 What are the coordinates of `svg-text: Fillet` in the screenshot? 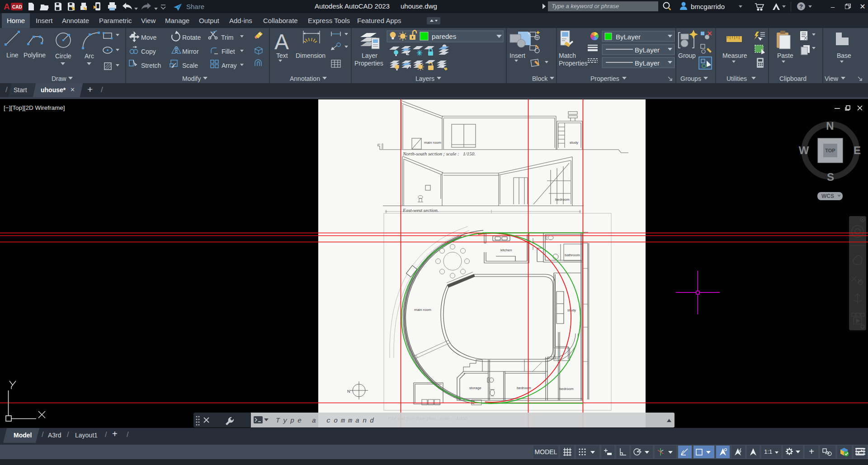 It's located at (228, 52).